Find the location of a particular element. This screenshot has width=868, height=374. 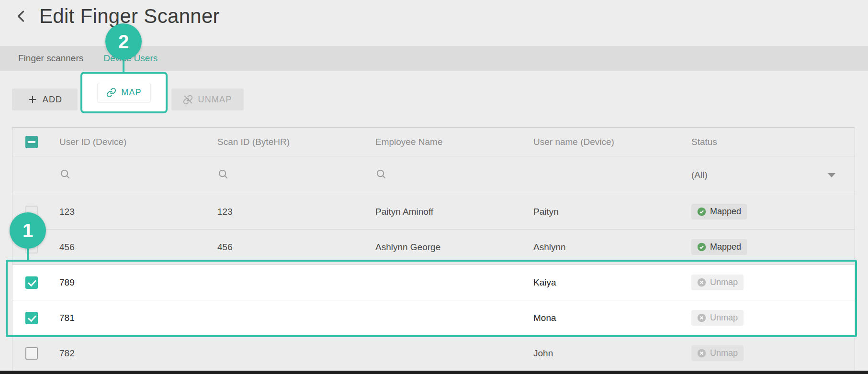

cell-scan-id: 456 is located at coordinates (288, 247).